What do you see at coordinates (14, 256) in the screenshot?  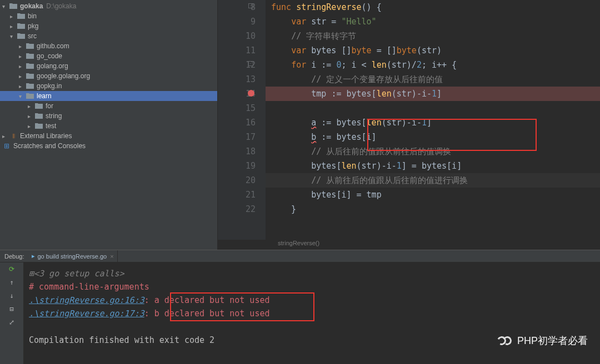 I see `debug-label: Debug:` at bounding box center [14, 256].